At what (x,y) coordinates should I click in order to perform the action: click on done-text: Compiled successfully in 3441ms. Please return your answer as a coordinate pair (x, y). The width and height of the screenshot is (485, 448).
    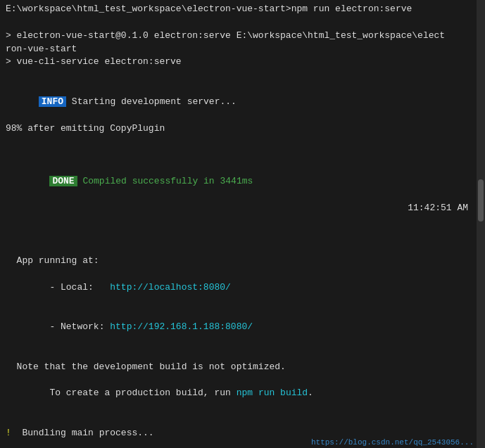
    Looking at the image, I should click on (165, 181).